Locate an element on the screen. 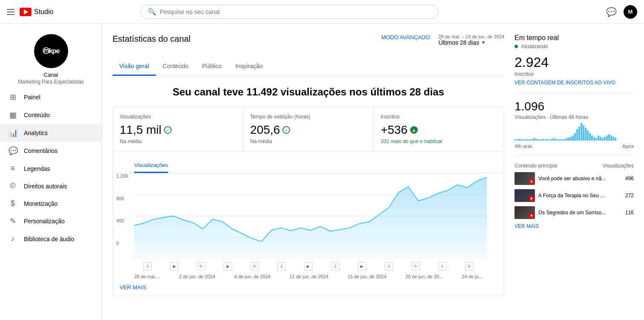 The height and width of the screenshot is (320, 644). date-range-main: Últimos 28 dias ▼ is located at coordinates (471, 43).